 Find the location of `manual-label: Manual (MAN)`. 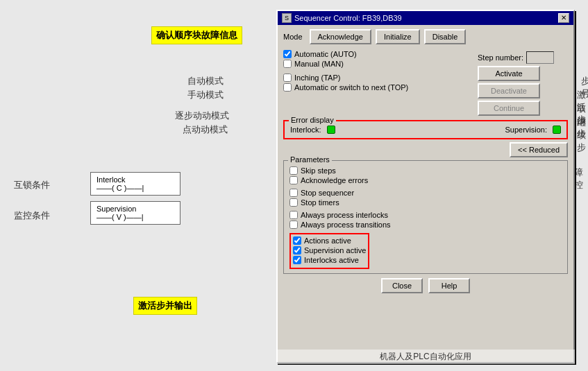

manual-label: Manual (MAN) is located at coordinates (319, 64).